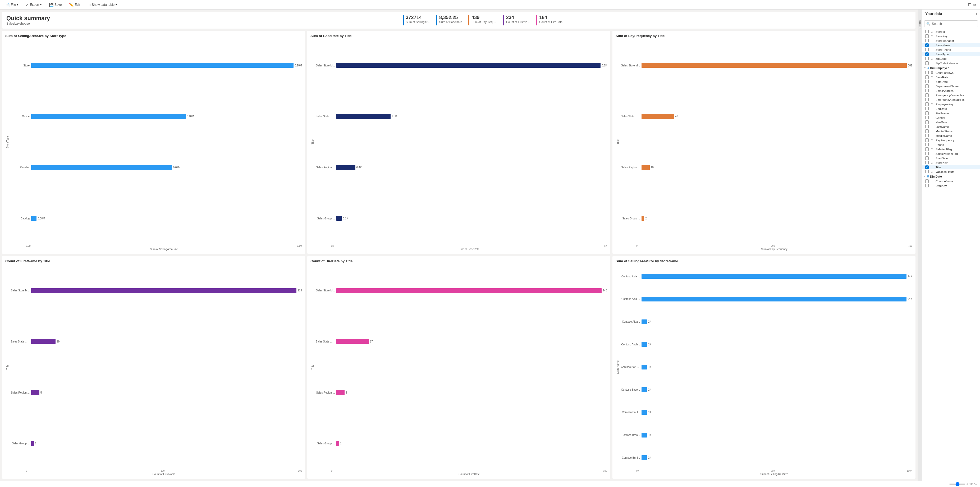 This screenshot has width=980, height=487. Describe the element at coordinates (951, 54) in the screenshot. I see `sidebar-item-5: ✓ StoreType` at that location.